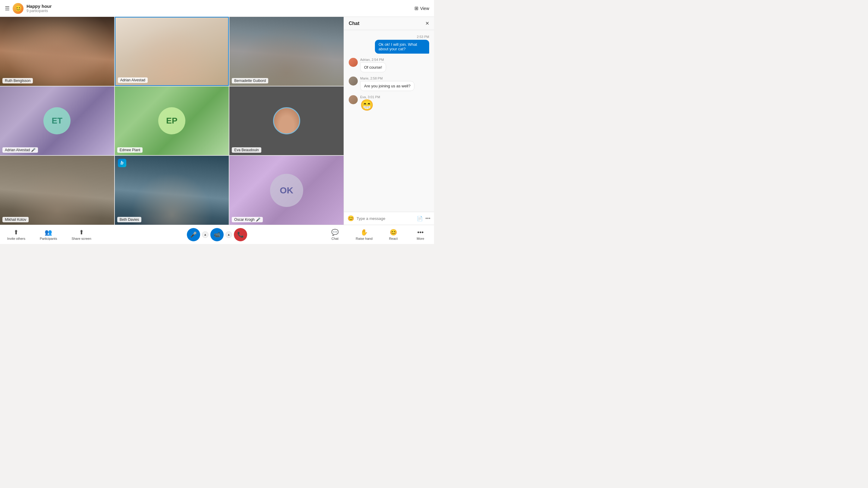 This screenshot has width=868, height=488. I want to click on mic-options-button: ▲, so click(205, 235).